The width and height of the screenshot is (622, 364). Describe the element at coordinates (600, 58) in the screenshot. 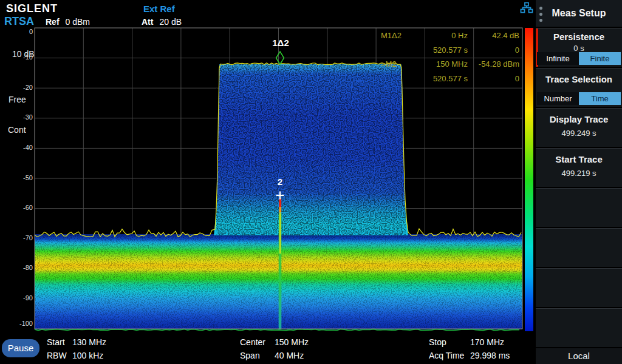

I see `toggle-finite: Finite` at that location.